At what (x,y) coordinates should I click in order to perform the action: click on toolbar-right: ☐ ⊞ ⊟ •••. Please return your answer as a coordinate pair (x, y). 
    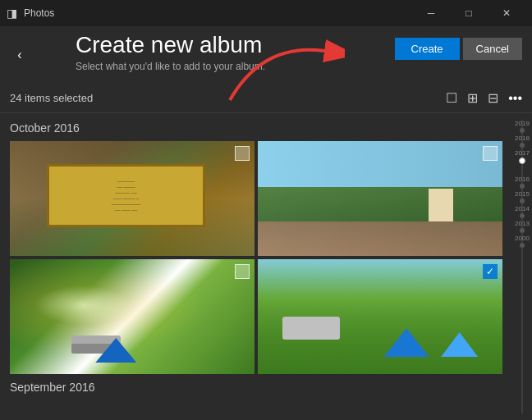
    Looking at the image, I should click on (484, 98).